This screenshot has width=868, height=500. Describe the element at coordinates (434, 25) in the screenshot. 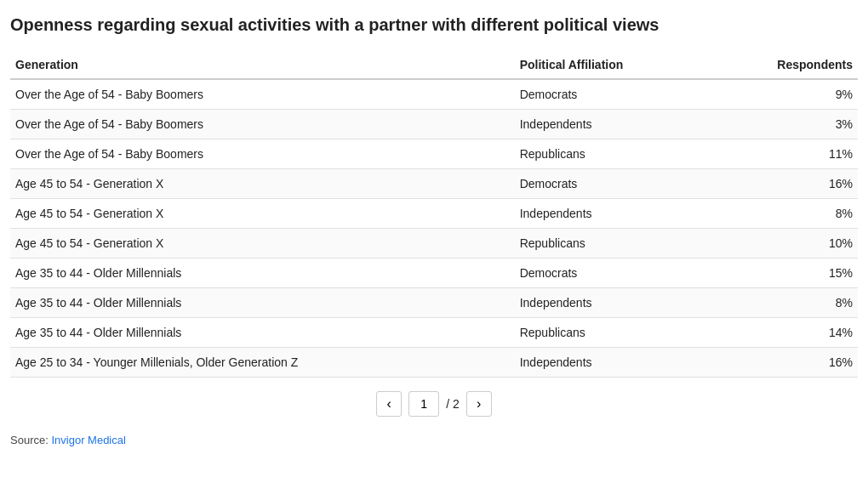

I see `page-title: Openness regarding sexual activities wit…` at that location.